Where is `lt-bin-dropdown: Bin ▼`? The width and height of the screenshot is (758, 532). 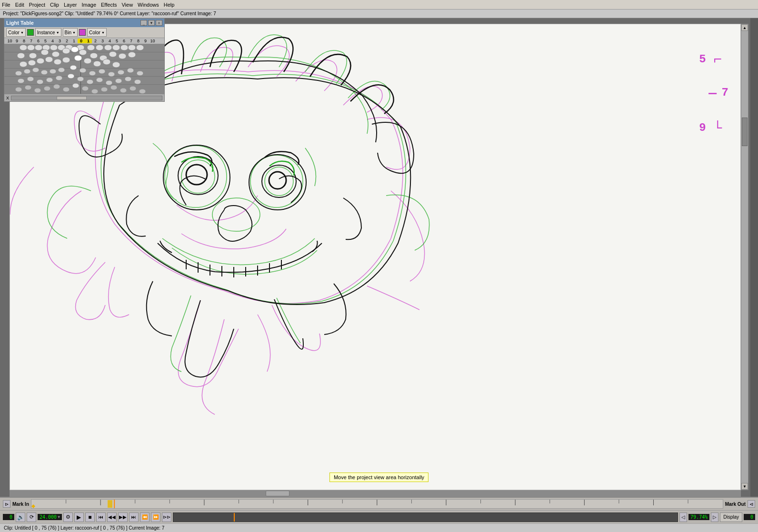 lt-bin-dropdown: Bin ▼ is located at coordinates (70, 32).